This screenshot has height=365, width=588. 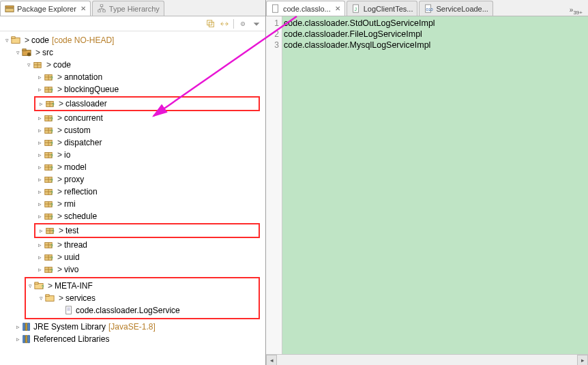 I want to click on tree-project: > code [code NO-HEAD], so click(x=132, y=40).